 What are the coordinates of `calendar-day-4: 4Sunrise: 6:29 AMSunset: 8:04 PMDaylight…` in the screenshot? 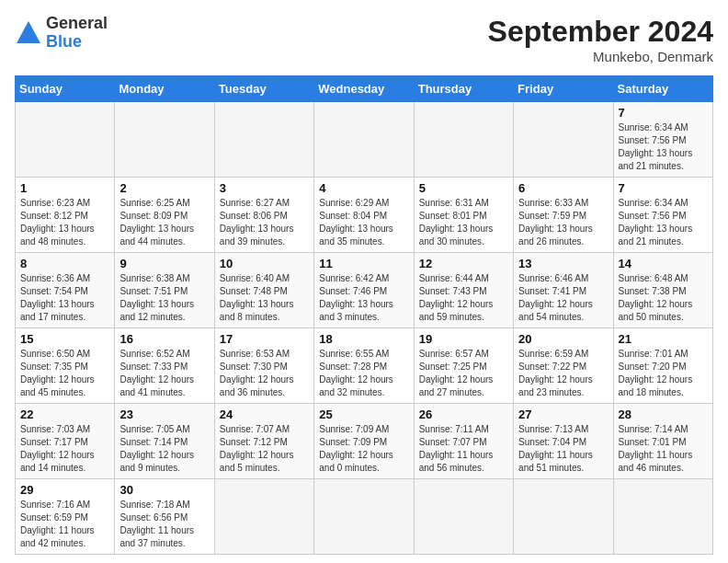 It's located at (364, 215).